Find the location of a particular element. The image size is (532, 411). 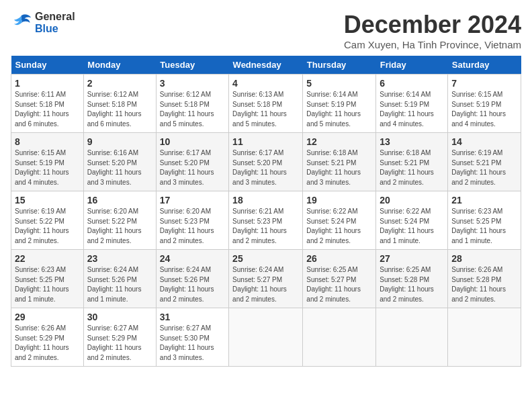

calendar-cell: 17 Sunrise: 6:20 AMSunset: 5:23 PMDaylig… is located at coordinates (192, 220).